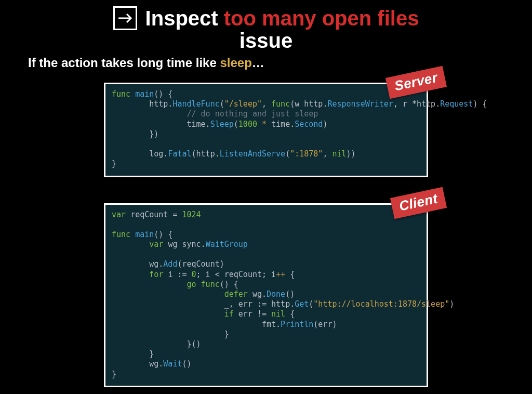 The image size is (532, 394). I want to click on slide-title: Inspect too many open files, so click(283, 18).